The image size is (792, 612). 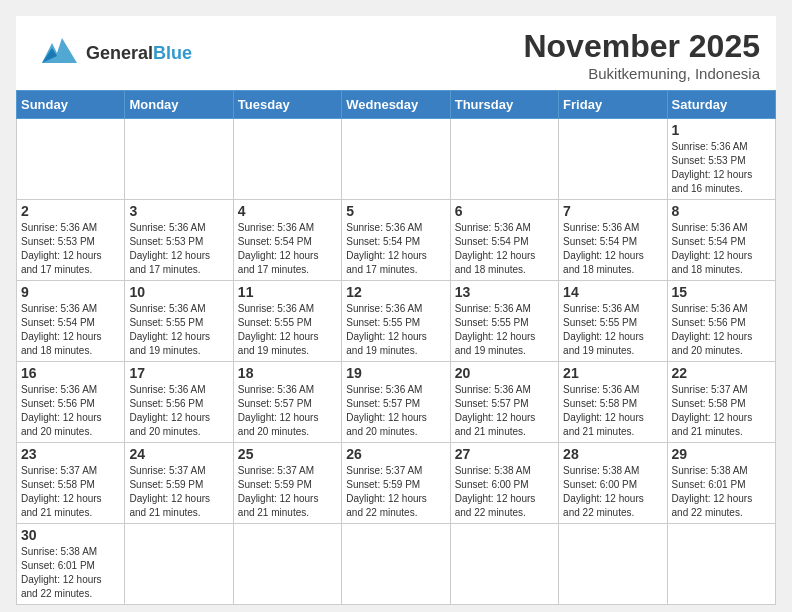 What do you see at coordinates (139, 54) in the screenshot?
I see `logo-text: GeneralBlue` at bounding box center [139, 54].